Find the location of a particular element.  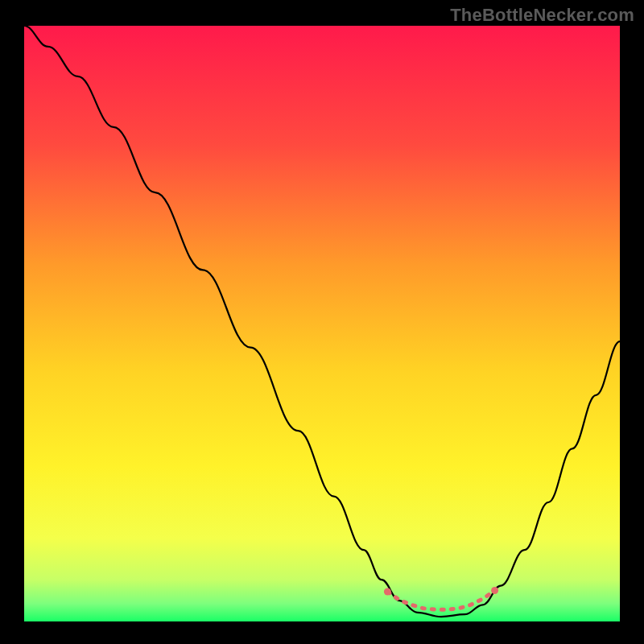

watermark-text: TheBottleNecker.com is located at coordinates (543, 15).